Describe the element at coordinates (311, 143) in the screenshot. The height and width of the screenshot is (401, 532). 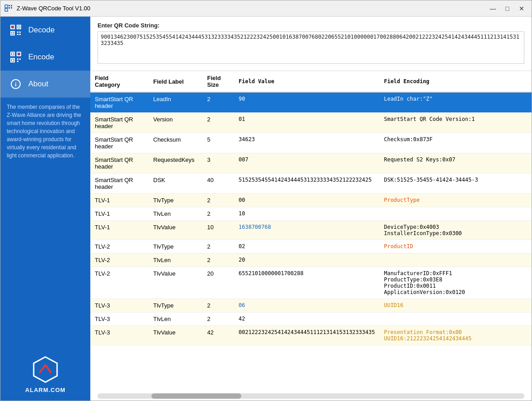
I see `table-row: SmartStart QR headerChecksum534623Checks…` at that location.